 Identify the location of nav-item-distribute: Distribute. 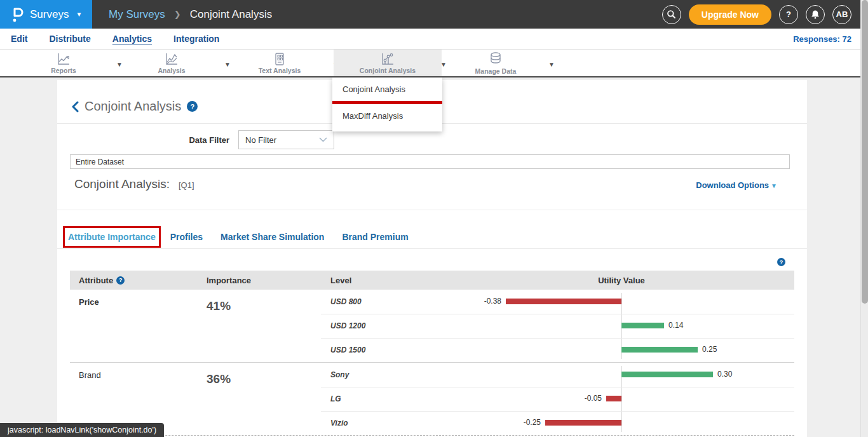
(70, 39).